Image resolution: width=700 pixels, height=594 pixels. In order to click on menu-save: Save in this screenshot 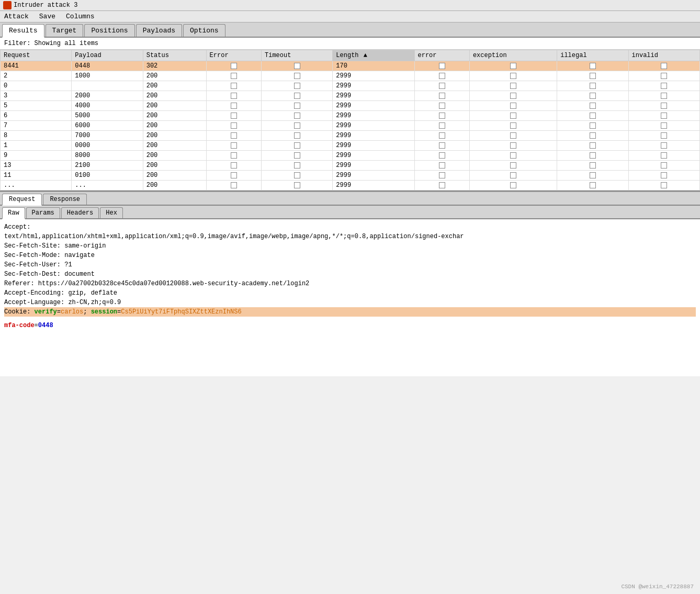, I will do `click(47, 17)`.